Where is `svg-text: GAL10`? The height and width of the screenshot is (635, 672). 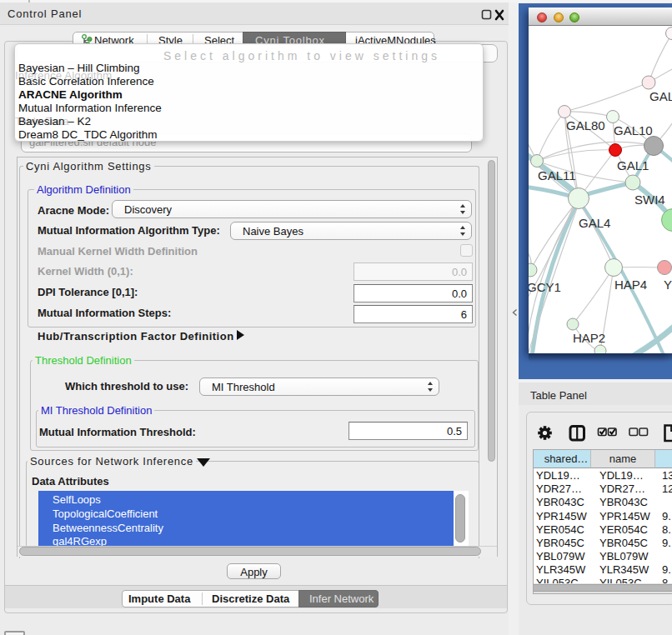
svg-text: GAL10 is located at coordinates (634, 130).